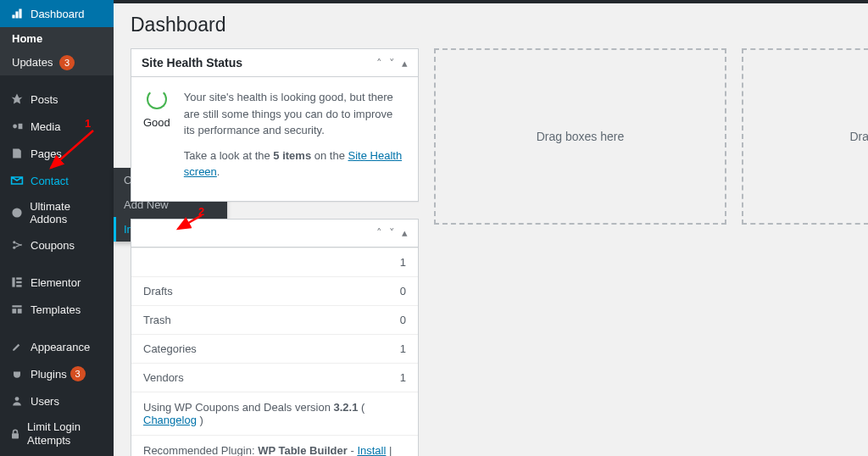  What do you see at coordinates (57, 401) in the screenshot?
I see `sidebar-item-users: Users` at bounding box center [57, 401].